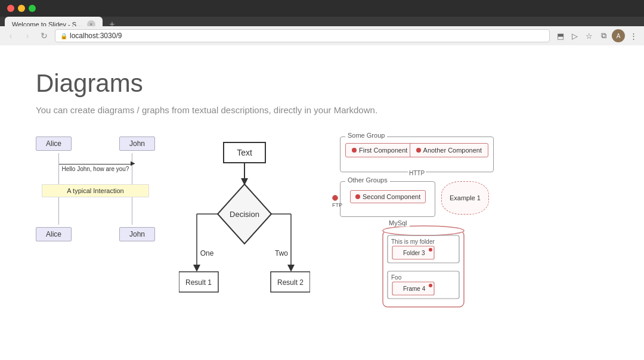 This screenshot has height=360, width=644. What do you see at coordinates (322, 13) in the screenshot?
I see `title-bar: Welcome to Slidev - Slidev × +` at bounding box center [322, 13].